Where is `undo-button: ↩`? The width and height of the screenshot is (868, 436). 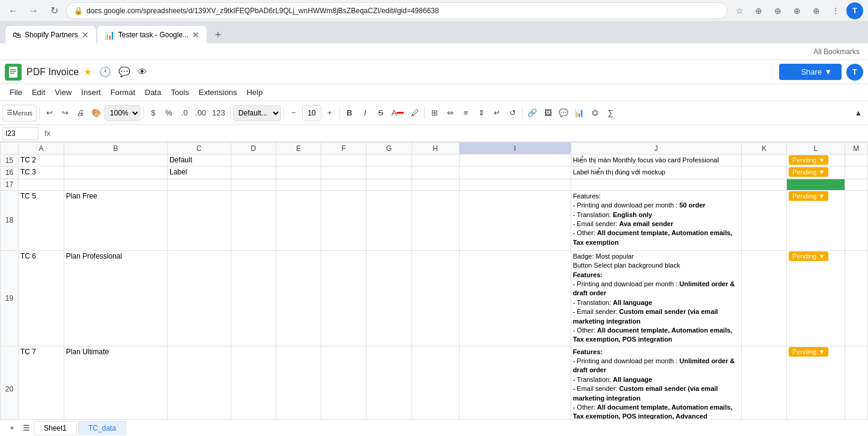
undo-button: ↩ is located at coordinates (49, 113).